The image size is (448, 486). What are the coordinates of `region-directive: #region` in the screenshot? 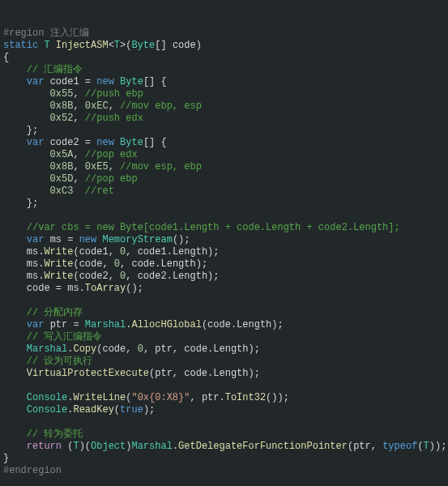 It's located at (23, 33).